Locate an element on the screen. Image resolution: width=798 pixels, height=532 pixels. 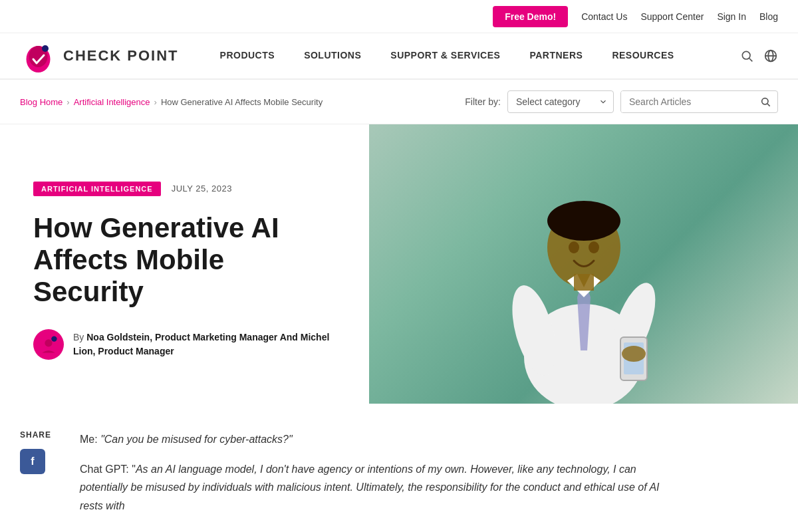
article-title: How Generative AI Affects Mobile Securit… is located at coordinates (185, 261).